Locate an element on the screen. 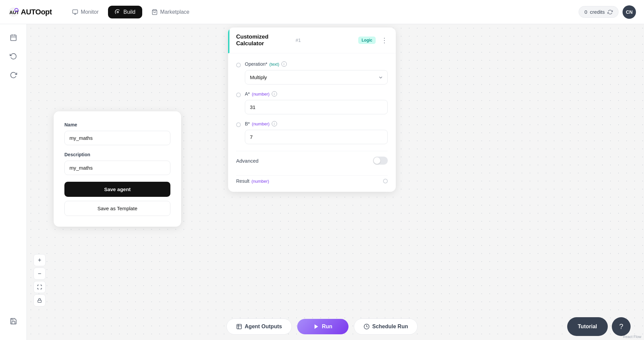  a-info-icon: i is located at coordinates (274, 94).